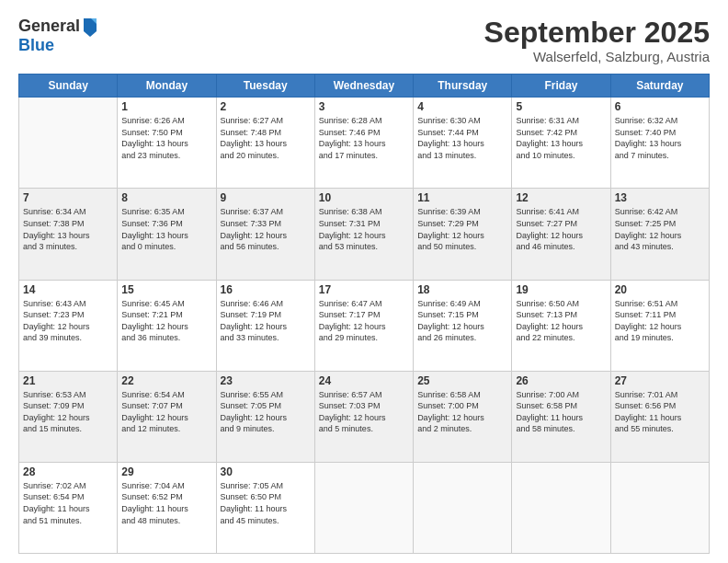 The image size is (728, 563). I want to click on table-row: 17Sunrise: 6:47 AMSunset: 7:17 PMDayligh…, so click(364, 326).